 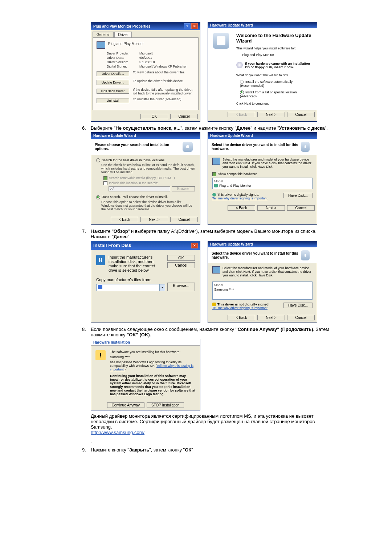 I want to click on step-number: 9., so click(x=86, y=450).